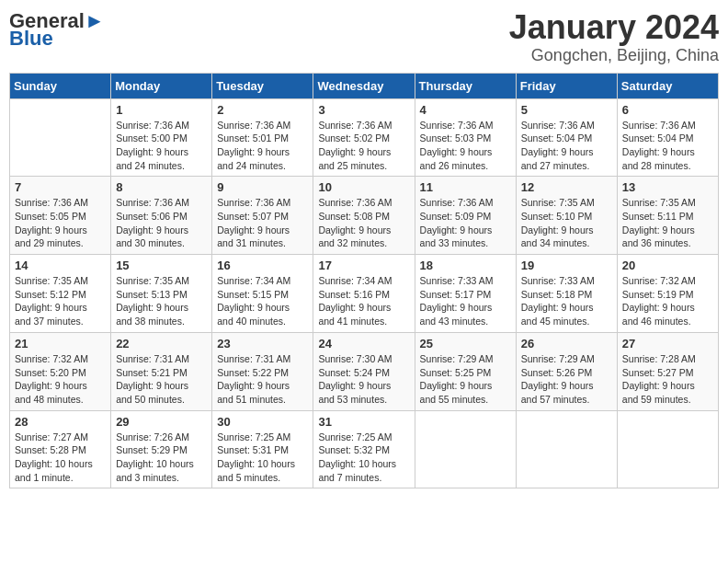  What do you see at coordinates (465, 372) in the screenshot?
I see `day-cell: 25Sunrise: 7:29 AMSunset: 5:25 PMDayligh…` at bounding box center [465, 372].